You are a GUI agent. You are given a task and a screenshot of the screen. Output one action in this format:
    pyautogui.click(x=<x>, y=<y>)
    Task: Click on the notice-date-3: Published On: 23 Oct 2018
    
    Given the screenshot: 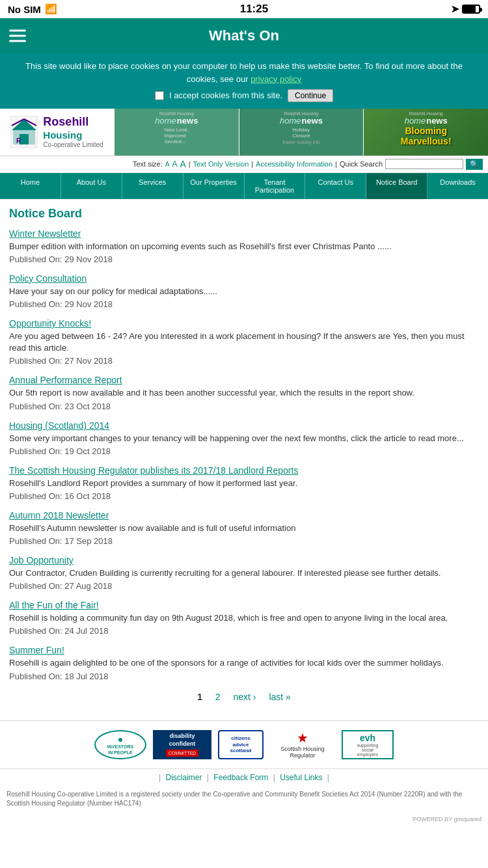 What is the action you would take?
    pyautogui.click(x=244, y=406)
    